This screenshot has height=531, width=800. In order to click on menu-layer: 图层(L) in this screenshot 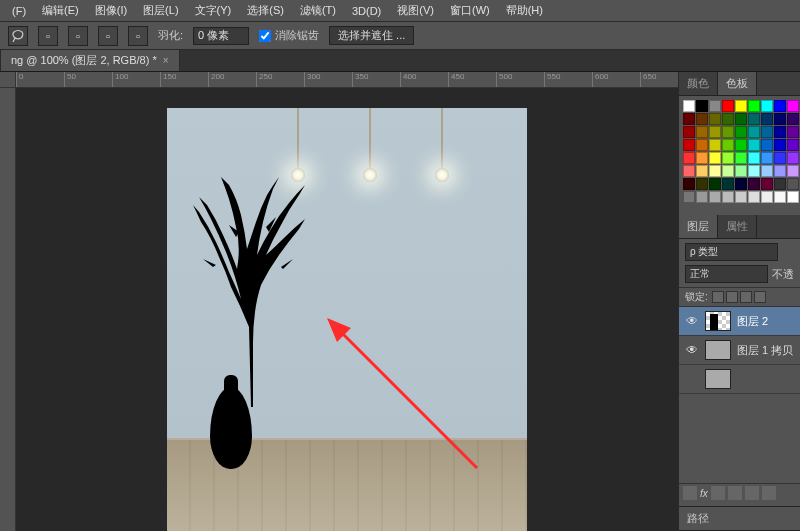, I will do `click(160, 10)`.